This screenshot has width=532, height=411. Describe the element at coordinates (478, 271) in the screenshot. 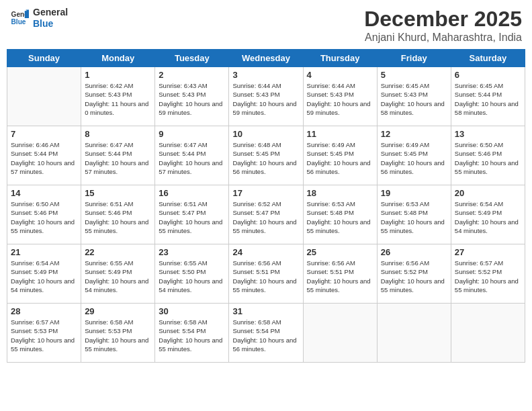

I see `sunset-label: Sunset: 5:52 PM` at that location.